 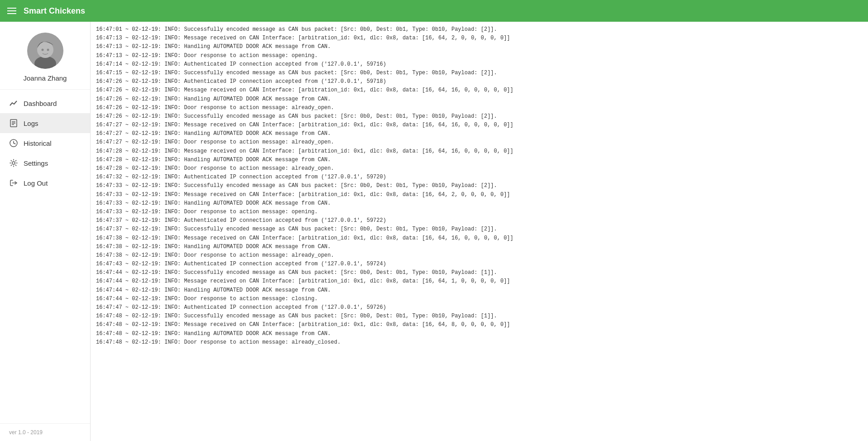 I want to click on log-line: 16:47:48 ~ 02-12-19: INFO: Handling AUTO…, so click(x=479, y=334).